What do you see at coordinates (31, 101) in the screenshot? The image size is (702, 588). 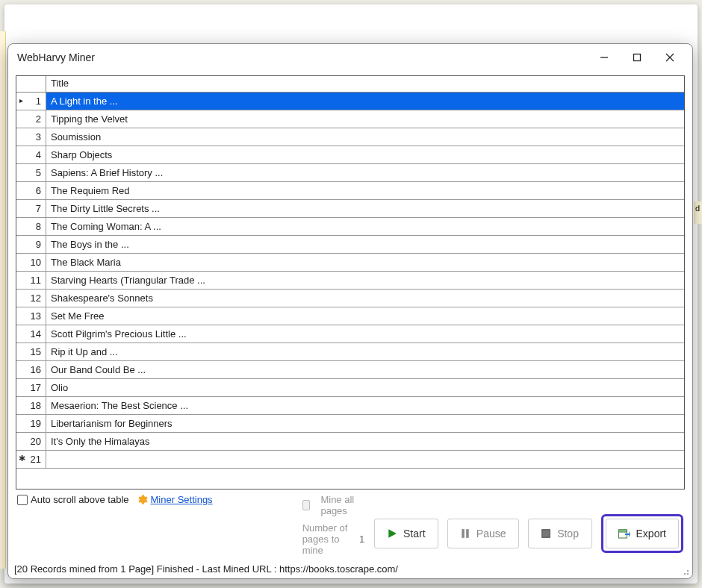 I see `row-number-cell: 1▸` at bounding box center [31, 101].